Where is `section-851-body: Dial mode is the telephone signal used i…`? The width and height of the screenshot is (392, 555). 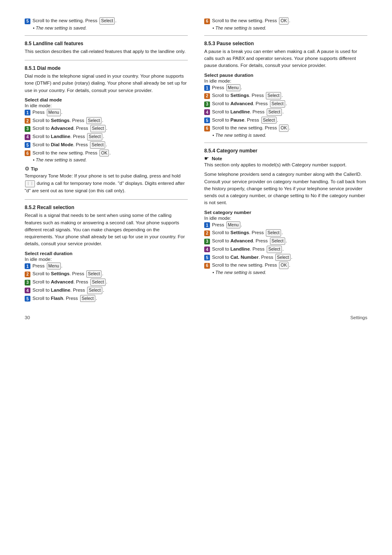
section-851-body: Dial mode is the telephone signal used i… is located at coordinates (106, 83).